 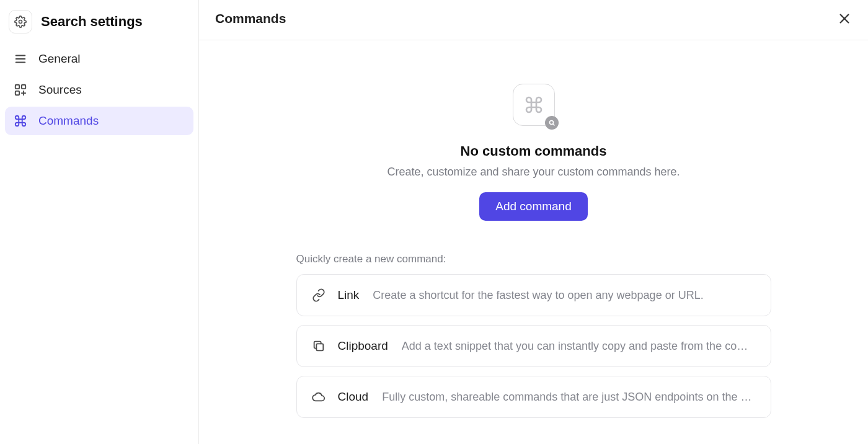 What do you see at coordinates (20, 59) in the screenshot?
I see `menu-icon` at bounding box center [20, 59].